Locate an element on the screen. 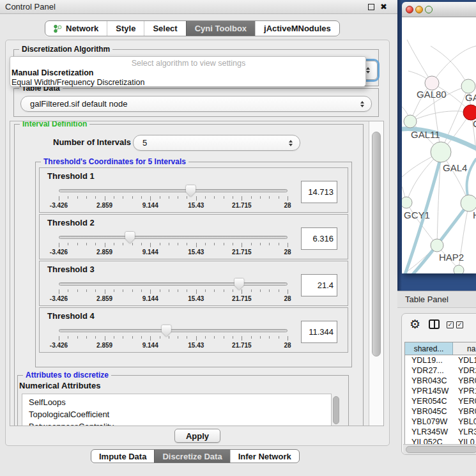  table-panel-body: ⚙ ✓ ✓ shared... na YDL19... YDL1 YDR27..… is located at coordinates (437, 392).